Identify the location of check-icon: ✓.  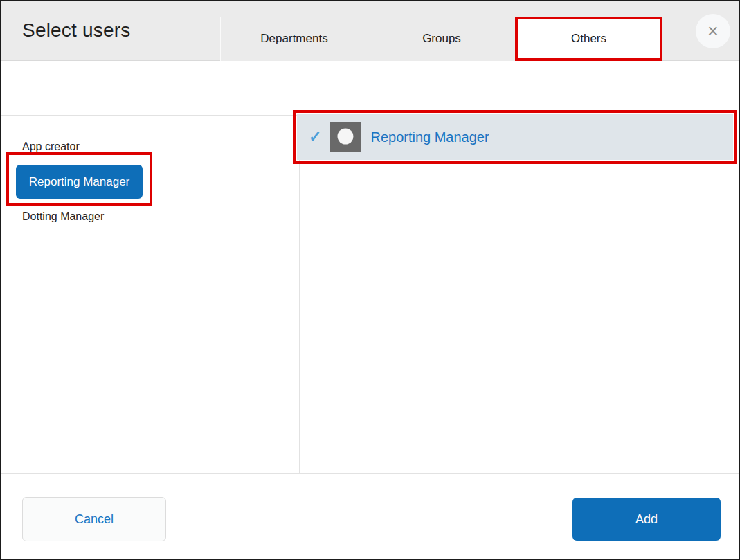
(315, 137).